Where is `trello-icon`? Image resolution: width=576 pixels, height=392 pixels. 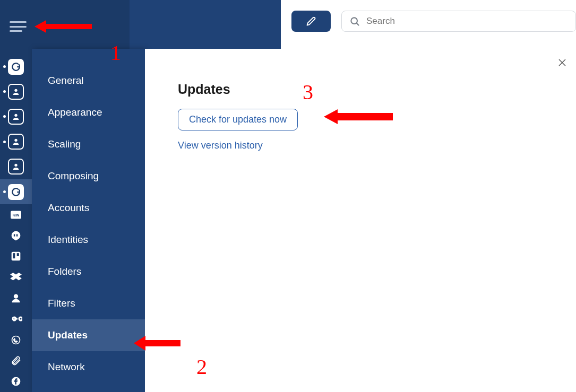 trello-icon is located at coordinates (16, 256).